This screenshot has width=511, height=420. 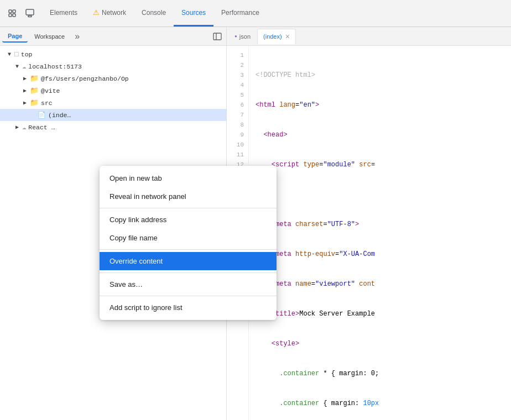 I want to click on ctx-add-ignore: Add script to ignore list, so click(x=188, y=307).